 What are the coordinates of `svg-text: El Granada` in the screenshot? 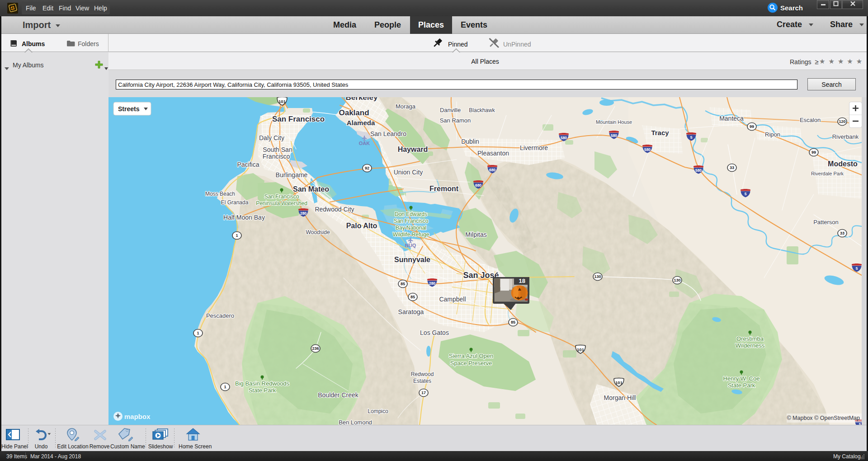 It's located at (235, 202).